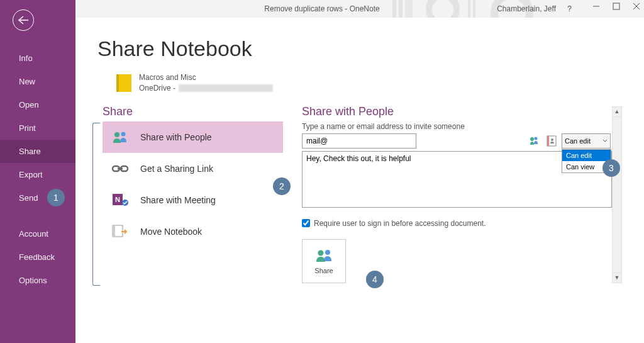 This screenshot has width=644, height=343. I want to click on option-label: Move Notebook, so click(171, 232).